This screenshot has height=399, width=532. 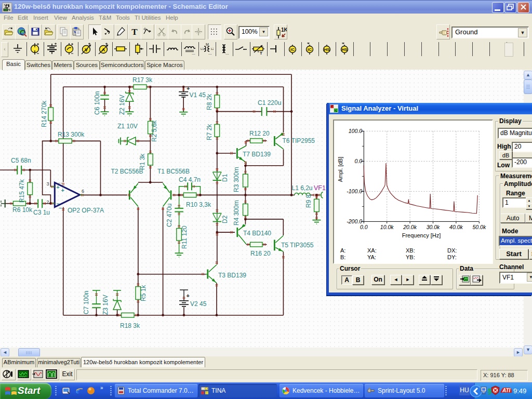 I want to click on svg-text: T6 TIP2955, so click(x=299, y=141).